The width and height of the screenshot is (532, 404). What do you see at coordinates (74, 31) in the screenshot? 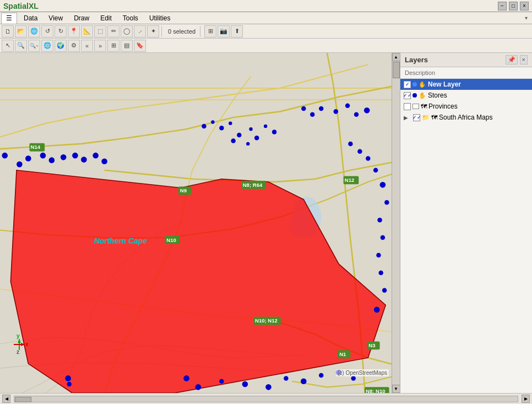
I see `pin-button: 📍` at bounding box center [74, 31].